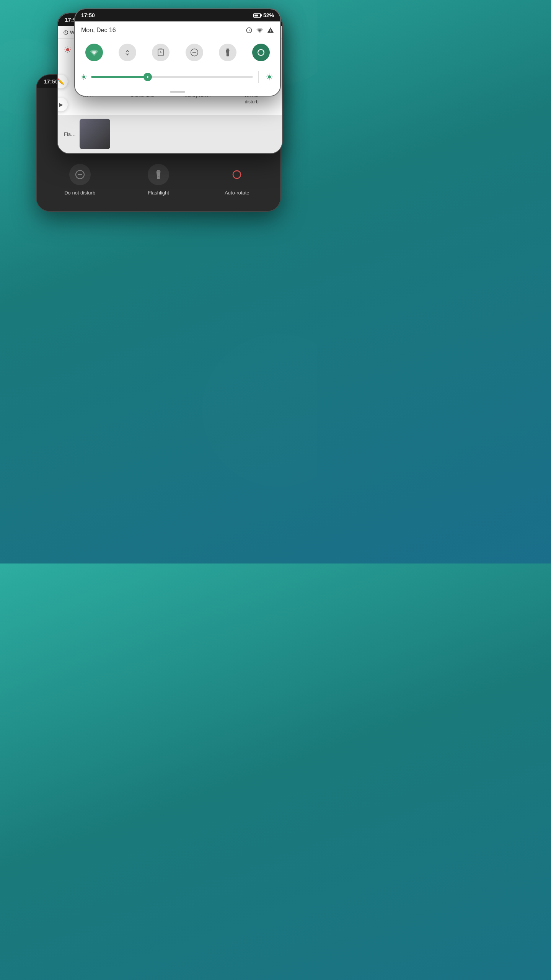 The image size is (551, 980). I want to click on brightness-sun-icon-middle, so click(68, 50).